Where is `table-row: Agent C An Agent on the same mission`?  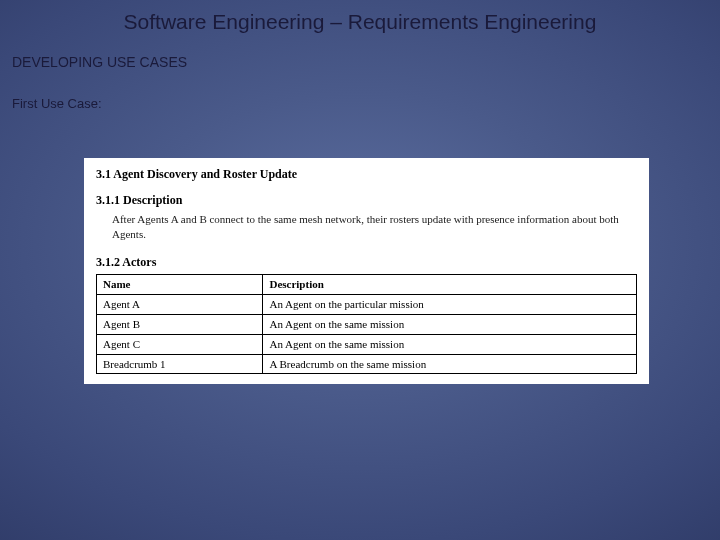
table-row: Agent C An Agent on the same mission is located at coordinates (367, 344).